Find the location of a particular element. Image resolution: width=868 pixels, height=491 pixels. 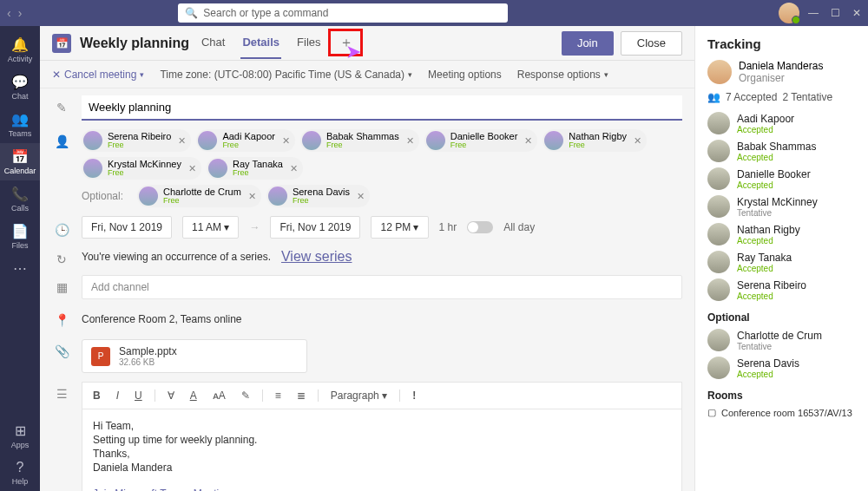

rail-help: ?Help is located at coordinates (20, 473).